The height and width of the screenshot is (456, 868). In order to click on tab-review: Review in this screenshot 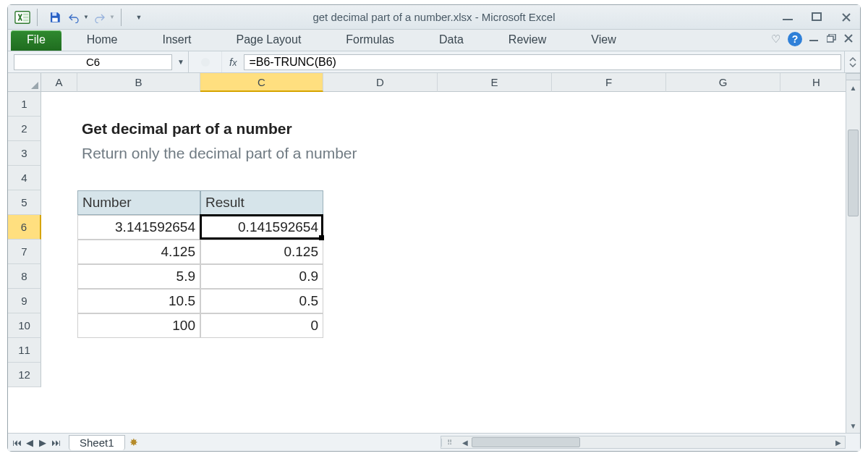, I will do `click(527, 41)`.